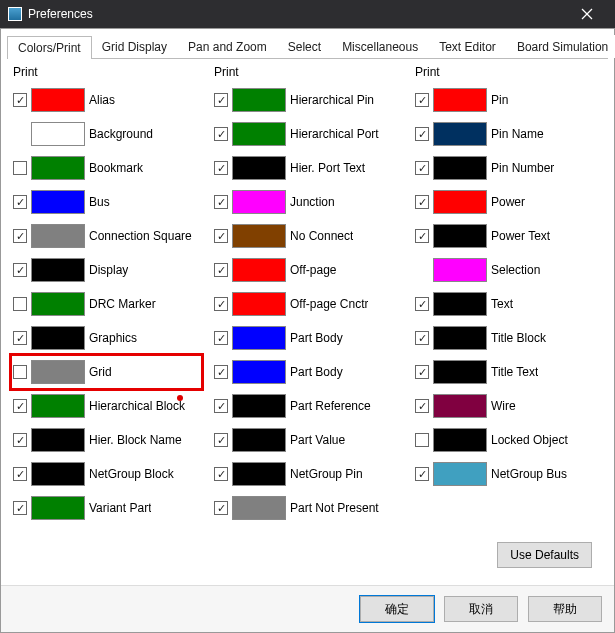  Describe the element at coordinates (228, 46) in the screenshot. I see `tab-pan-and-zoom: Pan and Zoom` at that location.